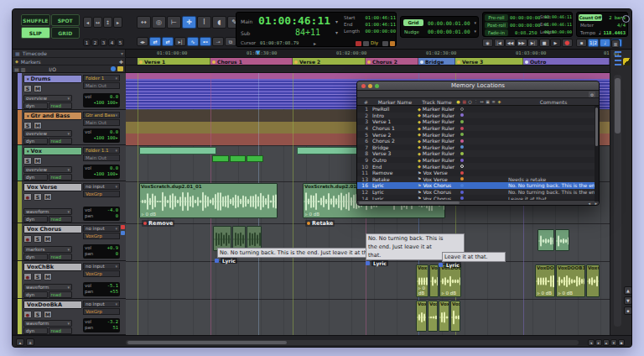 The image size is (644, 356). I want to click on corner-nav-button-1: ▸, so click(599, 343).